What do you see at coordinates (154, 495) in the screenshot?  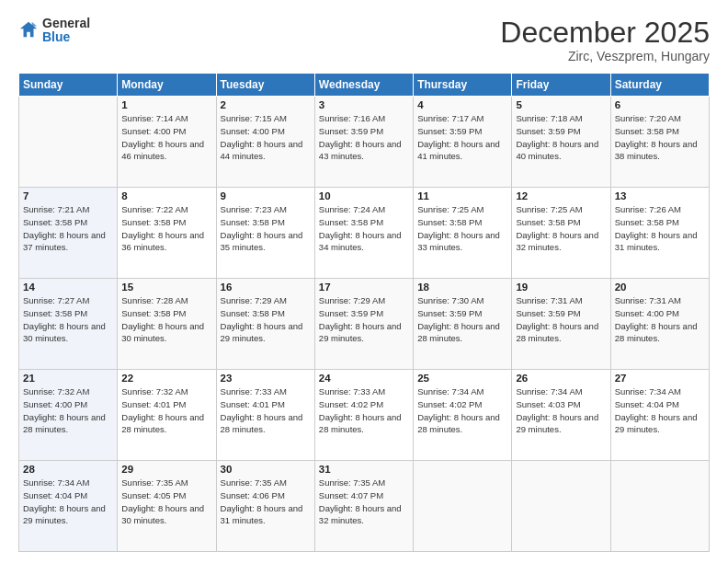 I see `sunset-text: Sunset: 4:05 PM` at bounding box center [154, 495].